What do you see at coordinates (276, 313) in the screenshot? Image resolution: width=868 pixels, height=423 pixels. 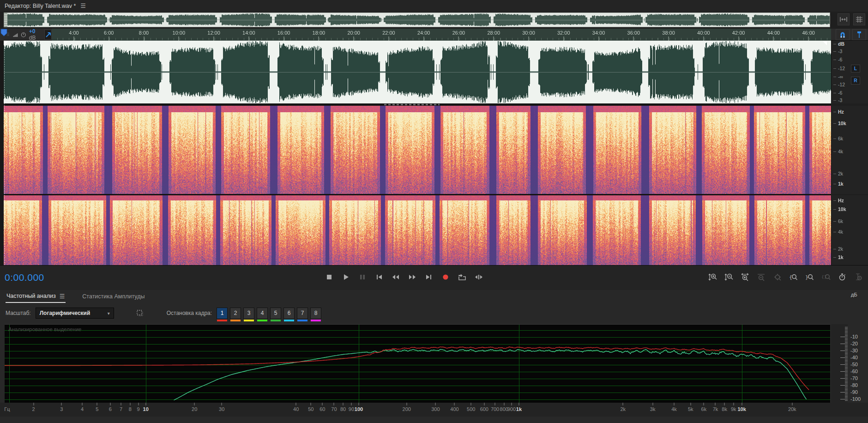 I see `hold-button-5: 5` at bounding box center [276, 313].